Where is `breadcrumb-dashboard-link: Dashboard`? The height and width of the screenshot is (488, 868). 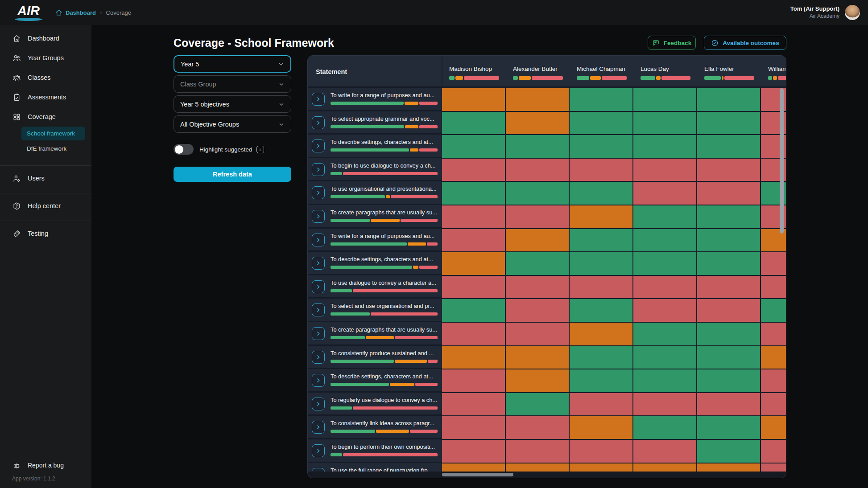 breadcrumb-dashboard-link: Dashboard is located at coordinates (76, 12).